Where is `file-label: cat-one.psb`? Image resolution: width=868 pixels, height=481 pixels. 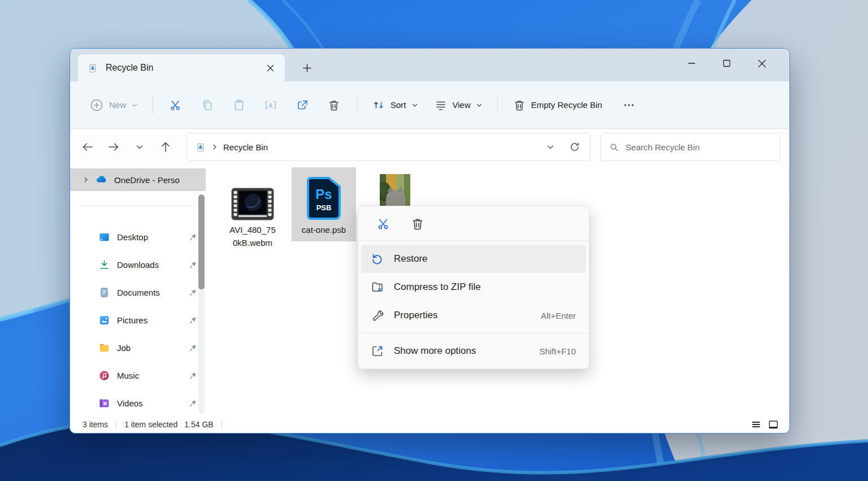 file-label: cat-one.psb is located at coordinates (324, 229).